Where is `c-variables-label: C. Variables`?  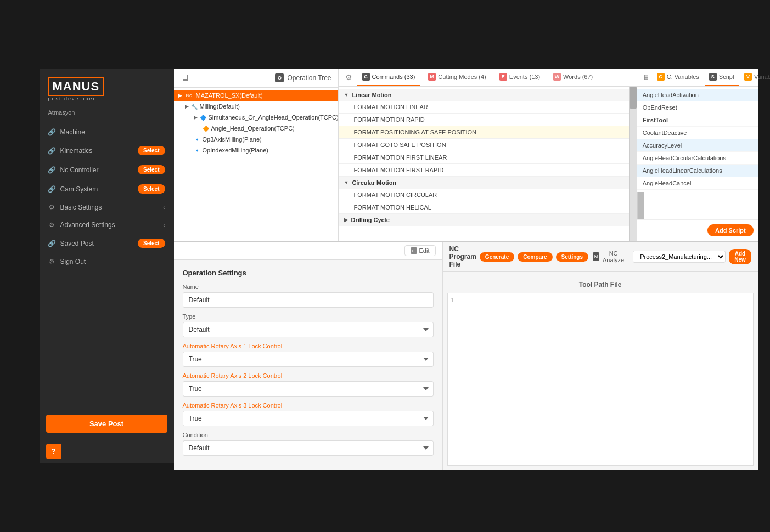
c-variables-label: C. Variables is located at coordinates (683, 77).